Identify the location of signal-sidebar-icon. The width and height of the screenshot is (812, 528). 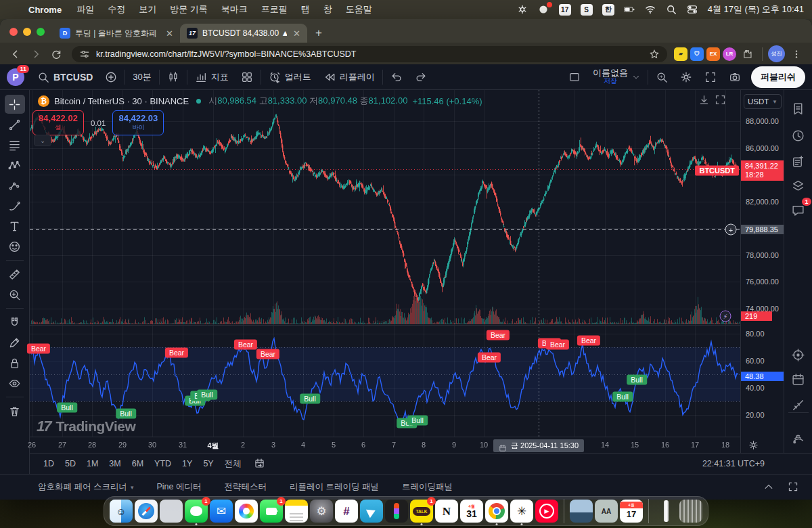
(798, 437).